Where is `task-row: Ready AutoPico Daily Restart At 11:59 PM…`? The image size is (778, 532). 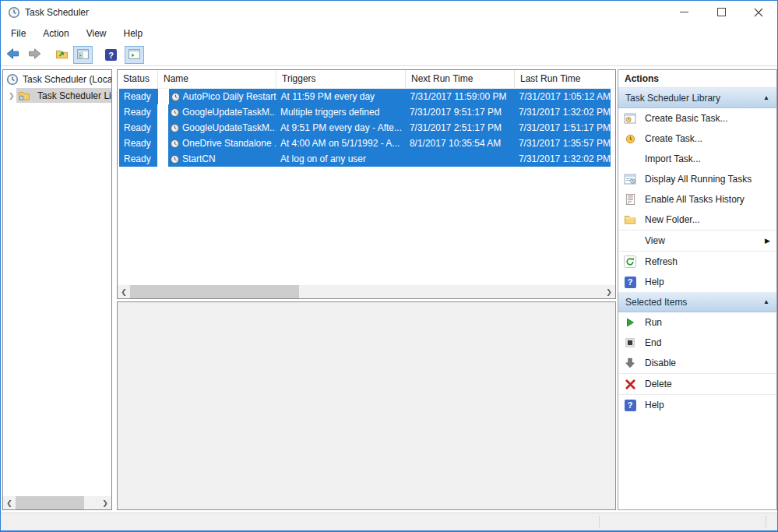
task-row: Ready AutoPico Daily Restart At 11:59 PM… is located at coordinates (366, 97).